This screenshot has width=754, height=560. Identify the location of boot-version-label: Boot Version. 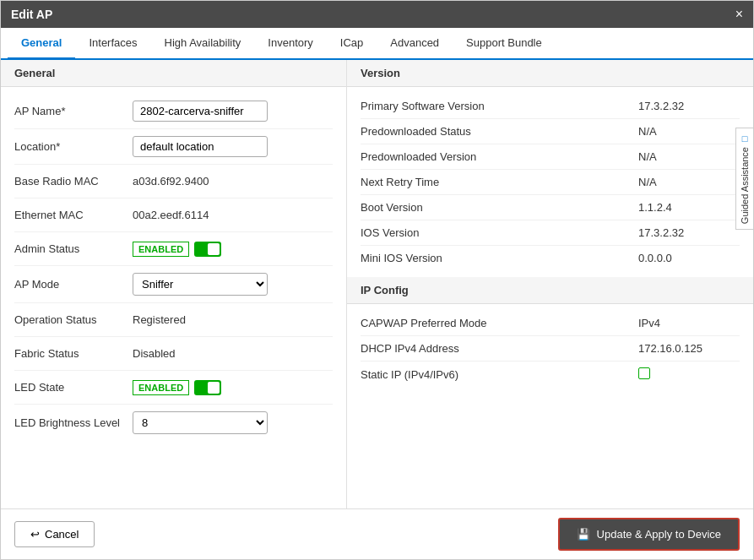
(500, 208).